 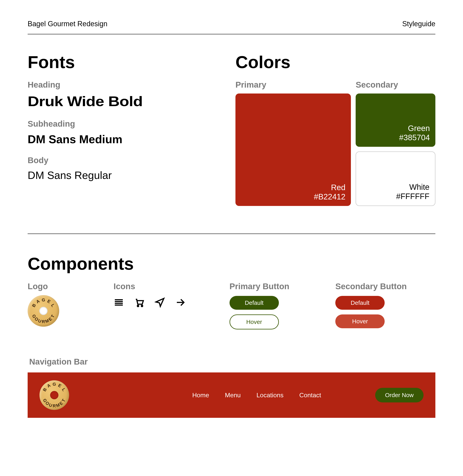 I want to click on swatch-green-hex: #385704, so click(x=414, y=138).